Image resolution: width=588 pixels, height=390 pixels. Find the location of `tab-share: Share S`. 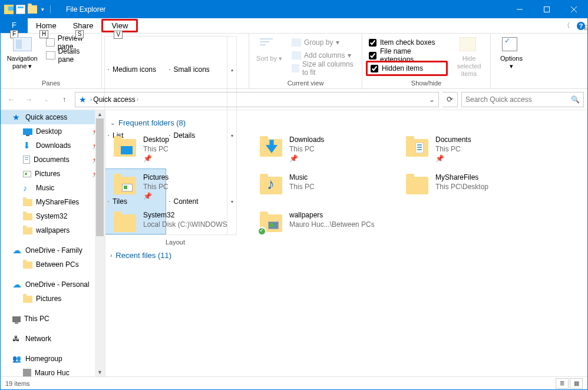

tab-share: Share S is located at coordinates (84, 26).